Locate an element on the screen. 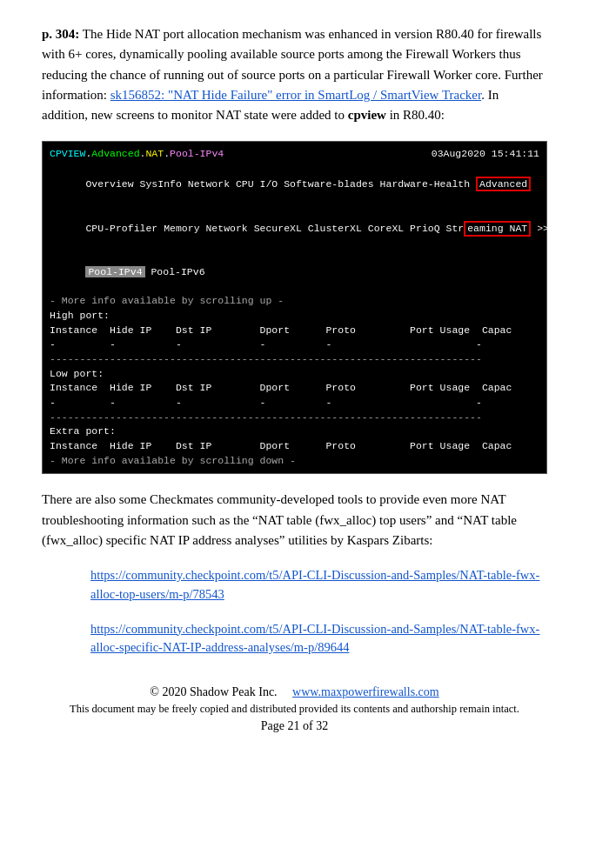  pool-ipv6-tab: Pool-IPv6 is located at coordinates (176, 271).